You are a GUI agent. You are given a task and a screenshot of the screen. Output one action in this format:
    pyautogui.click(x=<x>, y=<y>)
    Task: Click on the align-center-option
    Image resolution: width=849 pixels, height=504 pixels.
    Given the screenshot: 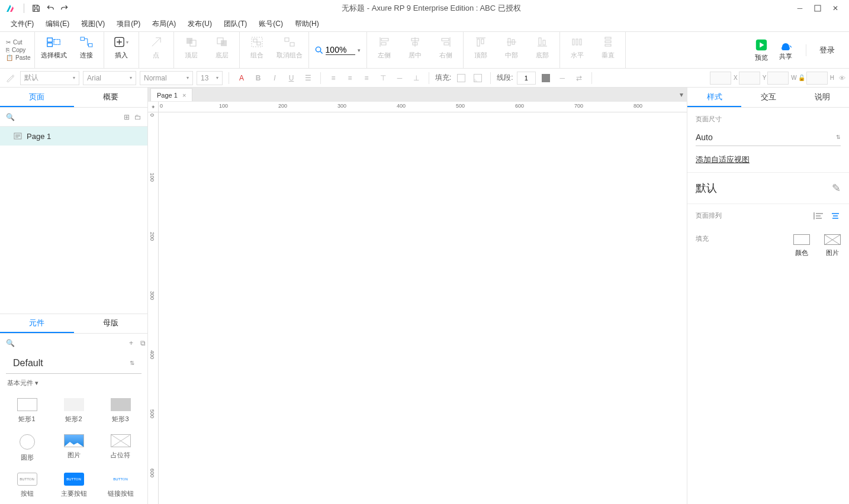 What is the action you would take?
    pyautogui.click(x=835, y=216)
    